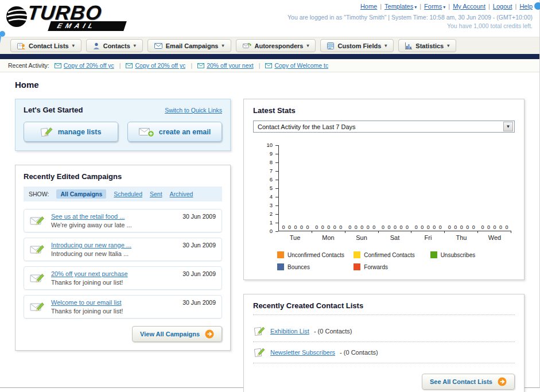  I want to click on stats-period-value: Contact Activity for the Last 7 Days, so click(306, 127).